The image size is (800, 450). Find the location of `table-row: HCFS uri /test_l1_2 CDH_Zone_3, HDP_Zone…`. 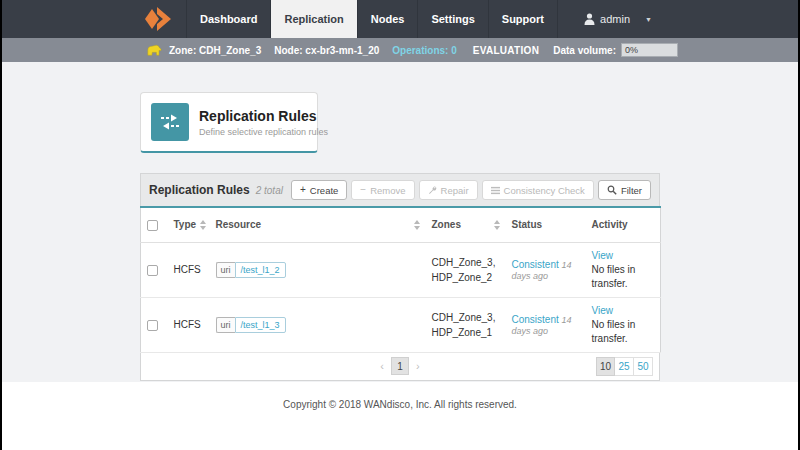

table-row: HCFS uri /test_l1_2 CDH_Zone_3, HDP_Zone… is located at coordinates (401, 270).